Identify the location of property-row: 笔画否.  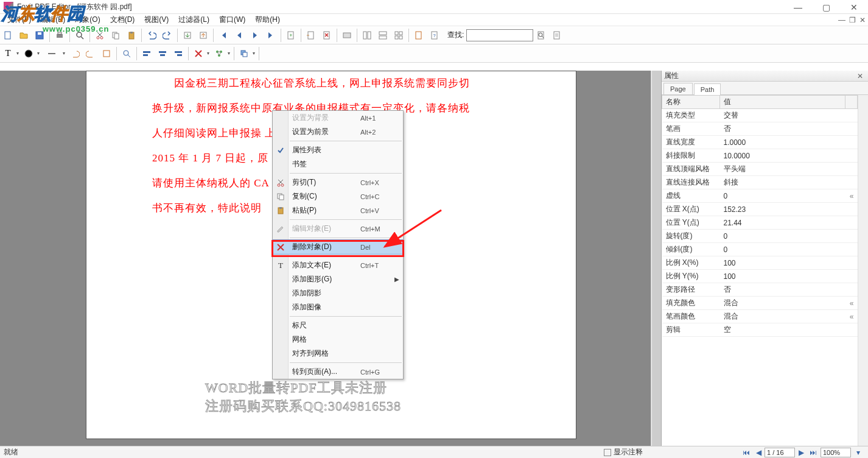
(760, 129).